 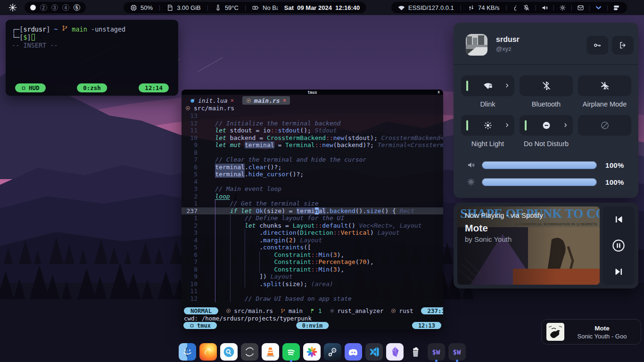 What do you see at coordinates (546, 86) in the screenshot?
I see `toggle-button-Bluetooth` at bounding box center [546, 86].